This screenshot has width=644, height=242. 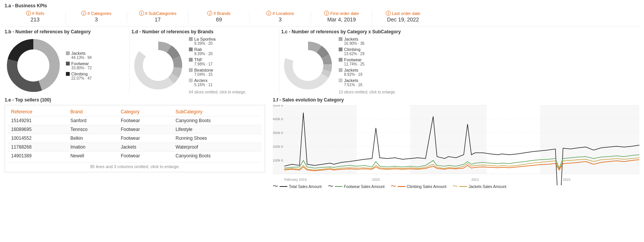 I want to click on legend-label-tnf: TNF, so click(x=198, y=60).